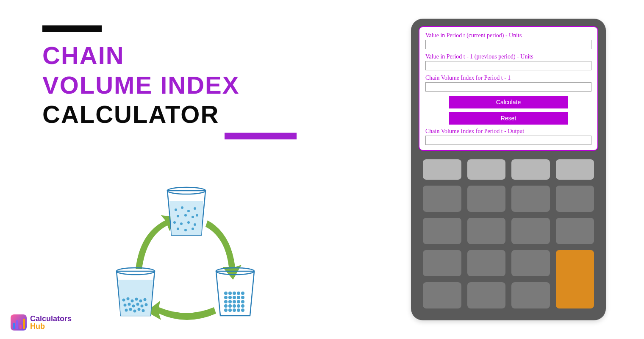 The image size is (644, 339). I want to click on calculator-keypad, so click(508, 232).